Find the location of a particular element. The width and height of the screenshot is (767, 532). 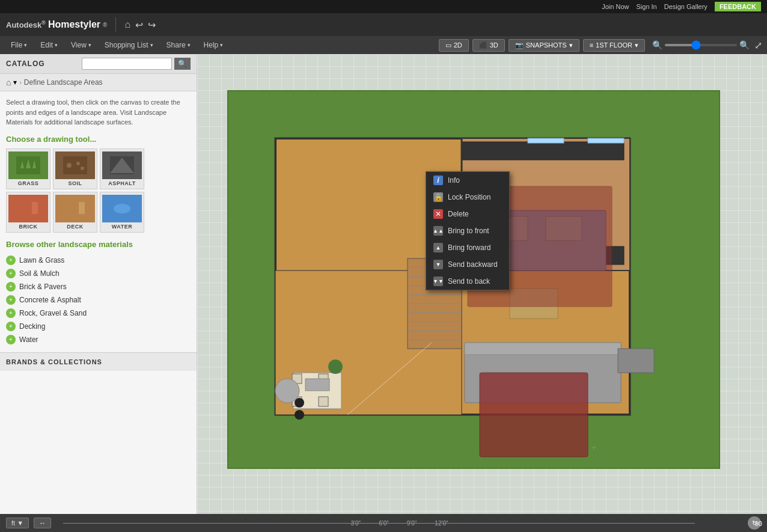

search-button: 🔍 is located at coordinates (183, 64).